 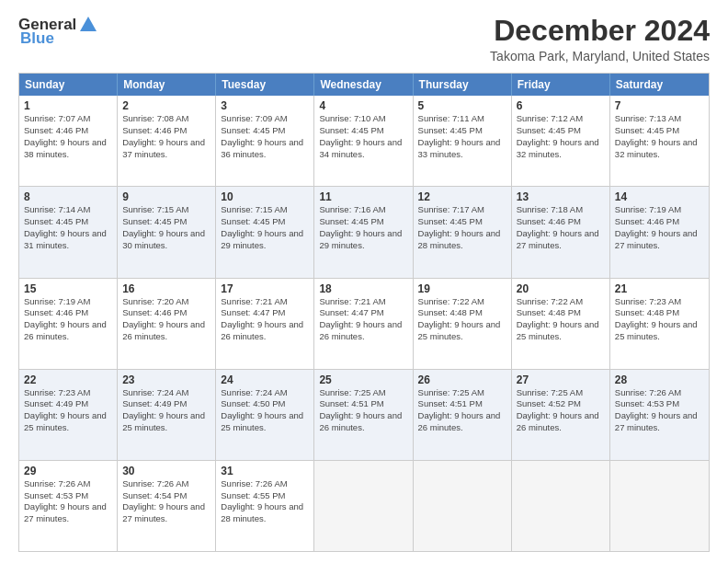 I want to click on calendar-header-cell: Sunday, so click(x=68, y=85).